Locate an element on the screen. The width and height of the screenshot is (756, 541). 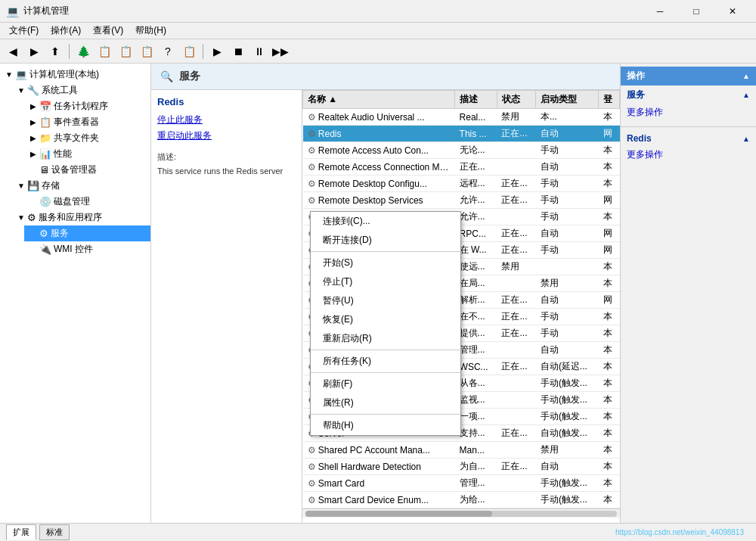
tree-task-scheduler: ▶ 📅 任务计划程序 is located at coordinates (88, 106).